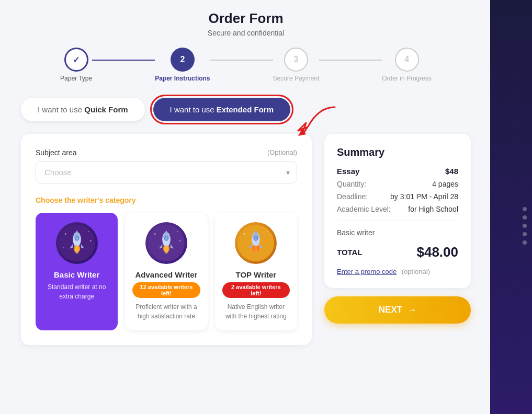 This screenshot has width=532, height=414. I want to click on red-arrow, so click(316, 121).